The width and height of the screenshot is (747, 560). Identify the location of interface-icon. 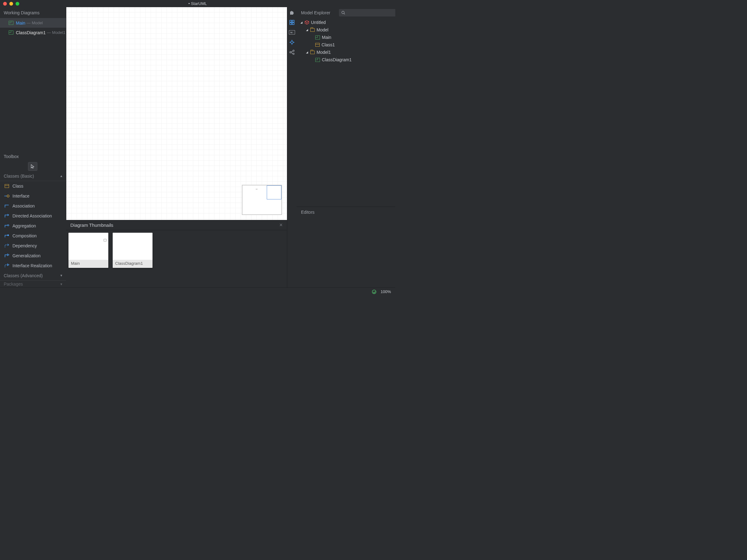
(7, 196).